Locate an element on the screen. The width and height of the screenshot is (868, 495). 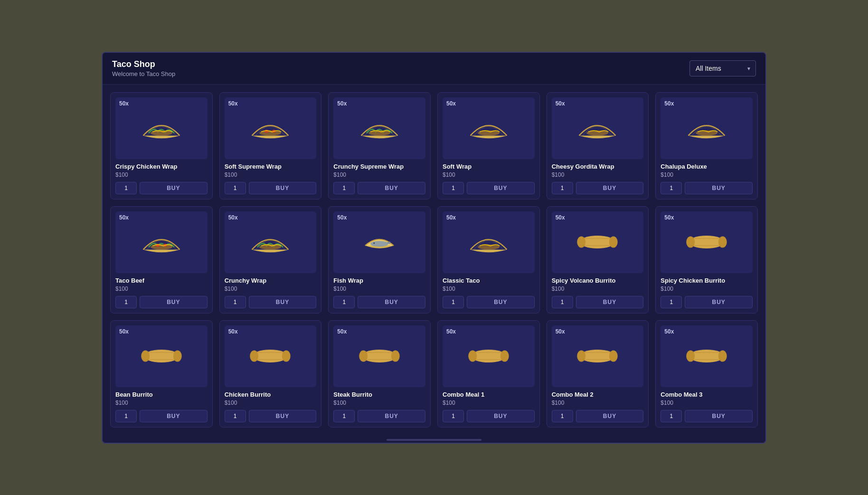
app-subtitle: Welcome to Taco Shop is located at coordinates (143, 74).